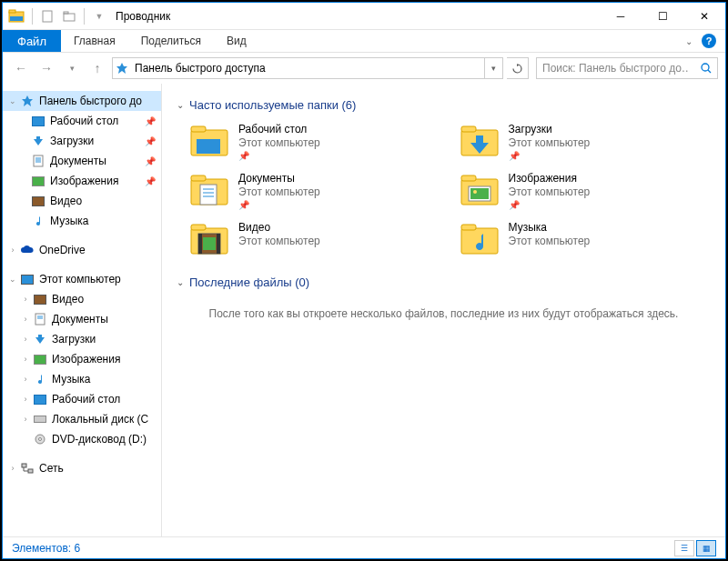 The image size is (728, 561). Describe the element at coordinates (237, 41) in the screenshot. I see `ribbon-tab-view: Вид` at that location.